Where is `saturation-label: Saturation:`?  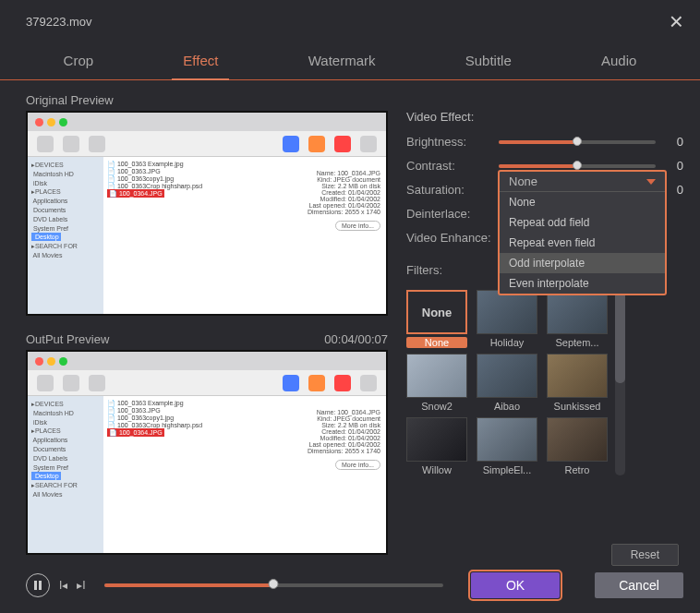 saturation-label: Saturation: is located at coordinates (453, 190).